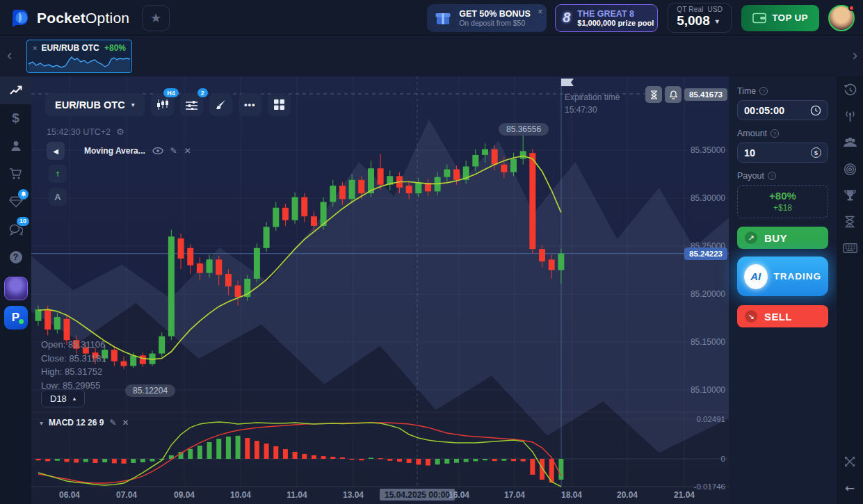 The image size is (863, 504). I want to click on tabs-scroll-right-icon: ›, so click(855, 56).